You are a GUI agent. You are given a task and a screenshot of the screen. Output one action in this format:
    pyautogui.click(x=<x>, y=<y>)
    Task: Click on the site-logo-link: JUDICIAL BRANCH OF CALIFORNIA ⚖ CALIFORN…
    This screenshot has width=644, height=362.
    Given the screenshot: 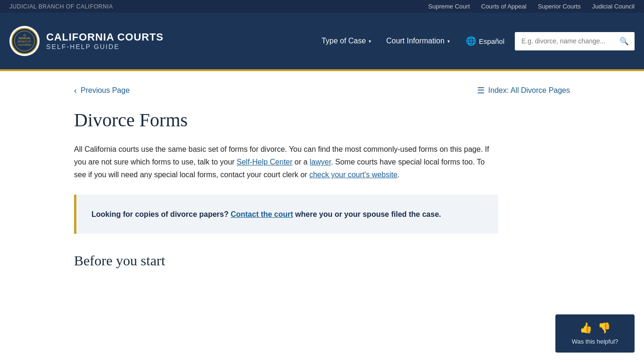 What is the action you would take?
    pyautogui.click(x=87, y=41)
    